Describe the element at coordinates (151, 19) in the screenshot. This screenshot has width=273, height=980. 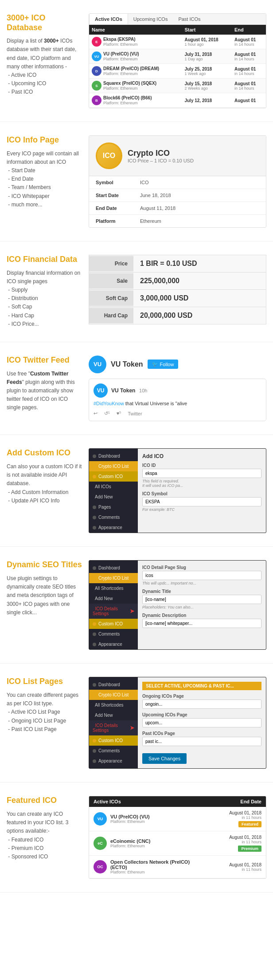
I see `tab-upcoming-icos: Upcoming ICOs` at that location.